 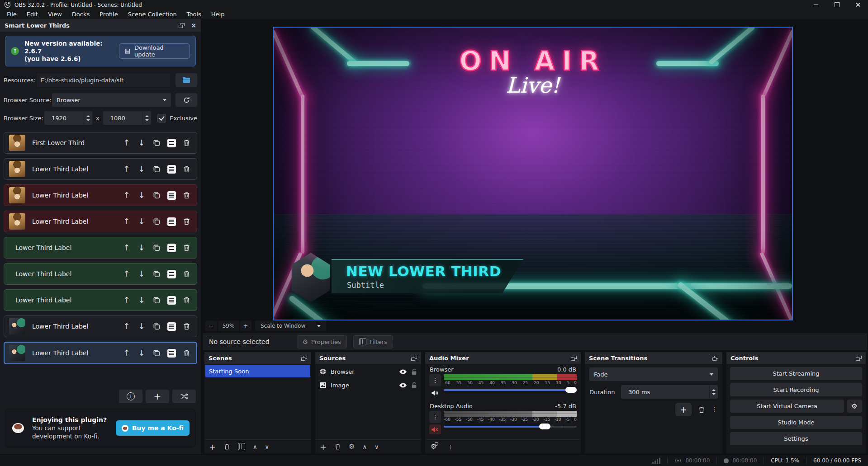 I want to click on add-lower-third-button: +, so click(x=157, y=396).